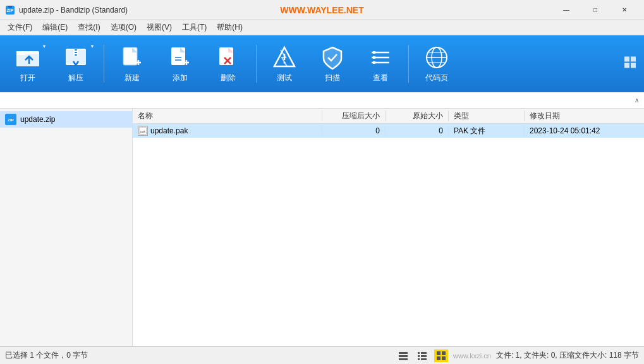 The image size is (644, 364). I want to click on nav-bar: ∧, so click(322, 100).